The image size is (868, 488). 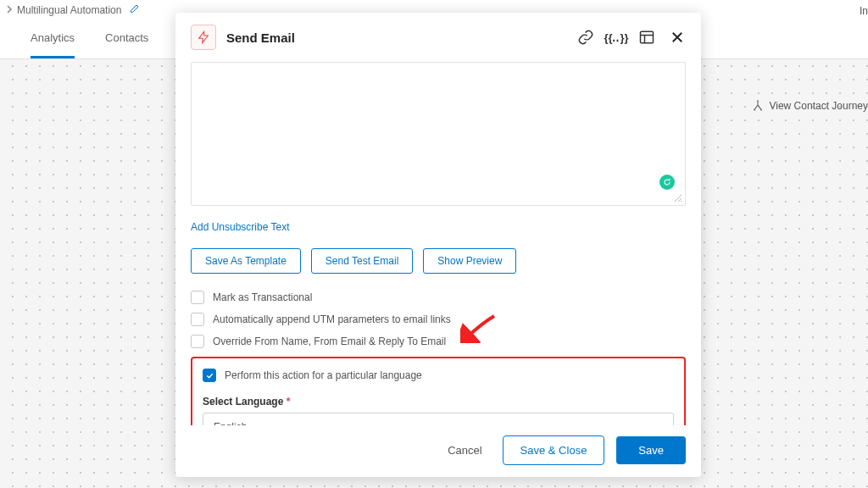 What do you see at coordinates (53, 45) in the screenshot?
I see `tab-analytics: Analytics` at bounding box center [53, 45].